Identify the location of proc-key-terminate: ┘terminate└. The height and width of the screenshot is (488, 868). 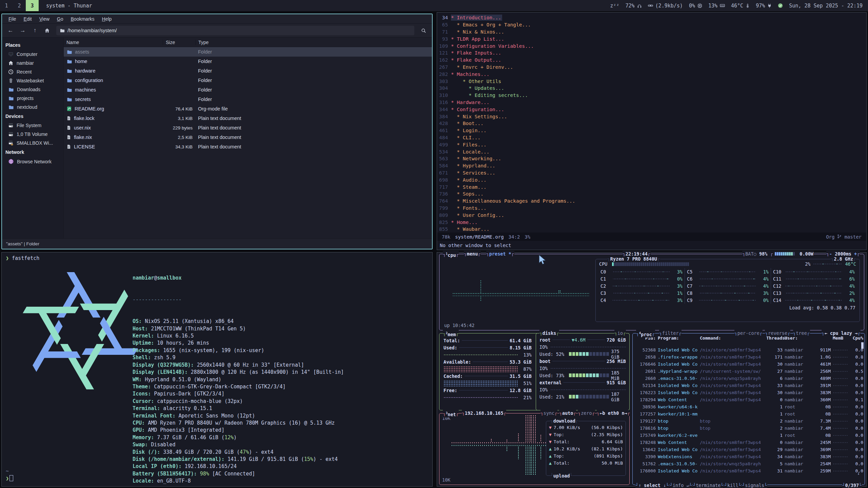
(708, 485).